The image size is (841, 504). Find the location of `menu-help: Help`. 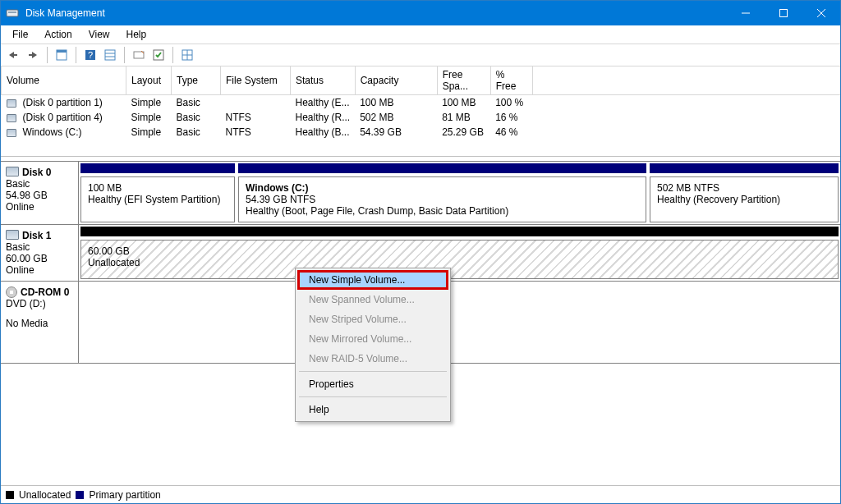

menu-help: Help is located at coordinates (136, 34).